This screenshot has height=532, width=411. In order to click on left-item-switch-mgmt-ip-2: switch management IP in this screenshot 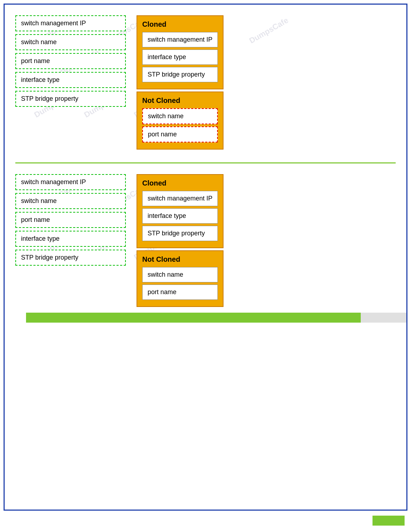, I will do `click(71, 182)`.